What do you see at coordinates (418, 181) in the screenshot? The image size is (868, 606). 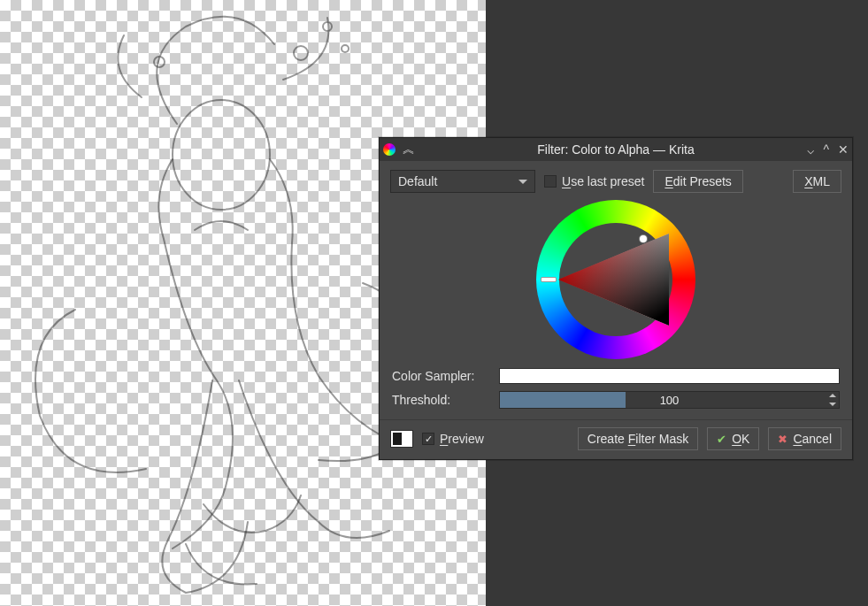 I see `preset-combo-value: Default` at bounding box center [418, 181].